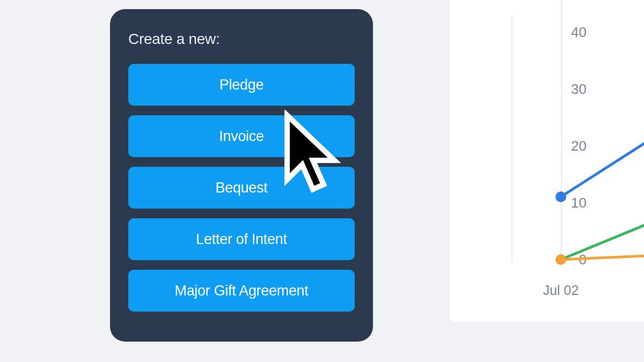  I want to click on line-green, so click(602, 232).